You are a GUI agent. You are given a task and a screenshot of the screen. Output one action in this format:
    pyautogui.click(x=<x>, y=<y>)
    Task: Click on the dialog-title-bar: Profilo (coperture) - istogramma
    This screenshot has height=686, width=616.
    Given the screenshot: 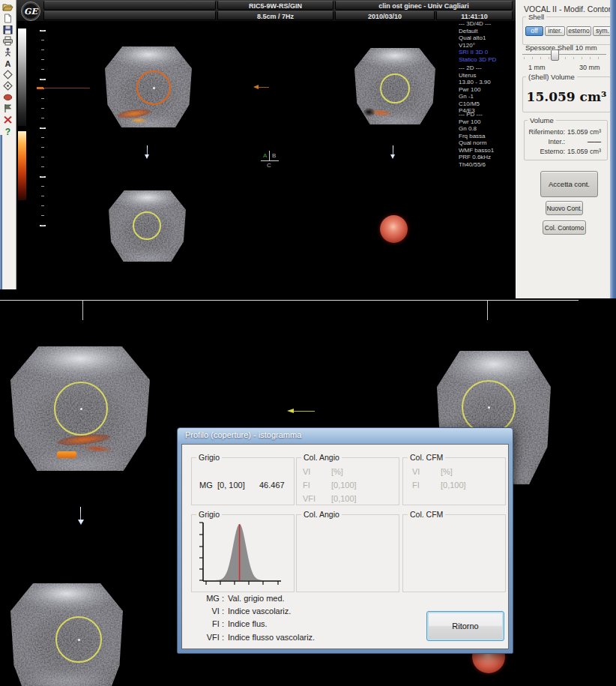 What is the action you would take?
    pyautogui.click(x=243, y=435)
    